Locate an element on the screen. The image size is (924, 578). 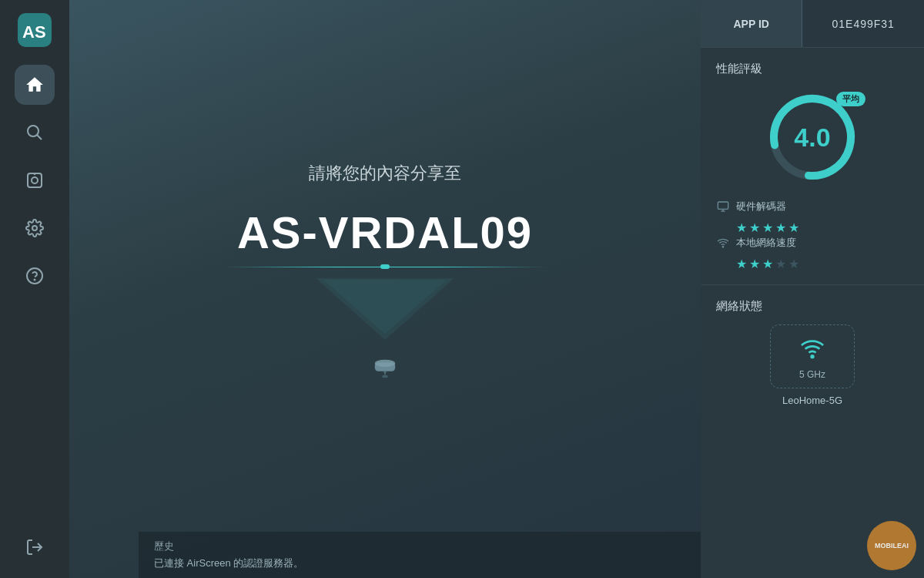
net-star-5: ★ is located at coordinates (794, 262).